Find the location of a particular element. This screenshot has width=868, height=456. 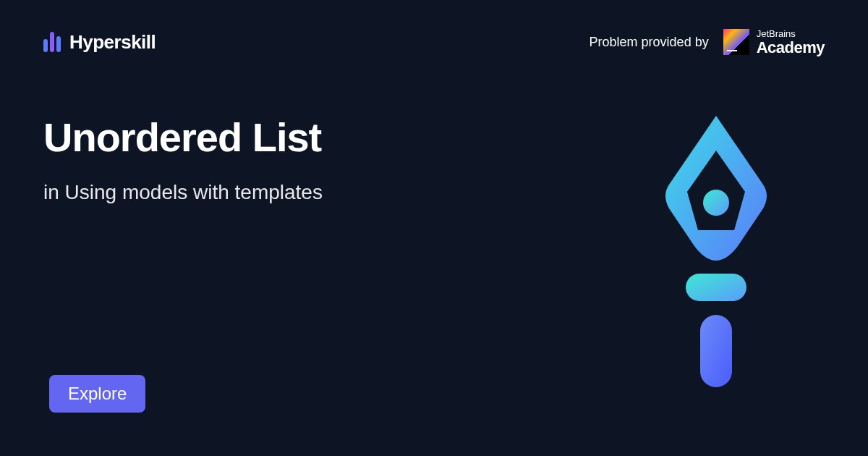

explore-button: Explore is located at coordinates (97, 394).